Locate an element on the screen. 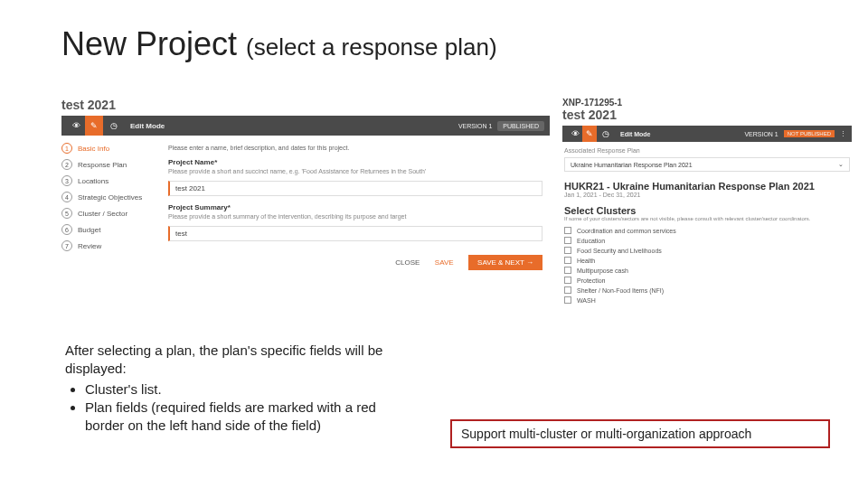 The height and width of the screenshot is (488, 868). cluster-checkbox: Health is located at coordinates (707, 260).